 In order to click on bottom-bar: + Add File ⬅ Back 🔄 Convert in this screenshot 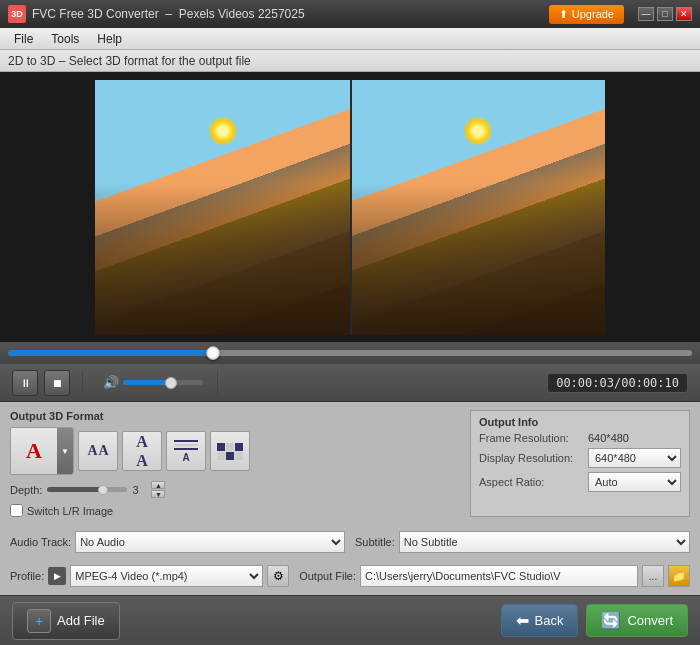, I will do `click(350, 620)`.